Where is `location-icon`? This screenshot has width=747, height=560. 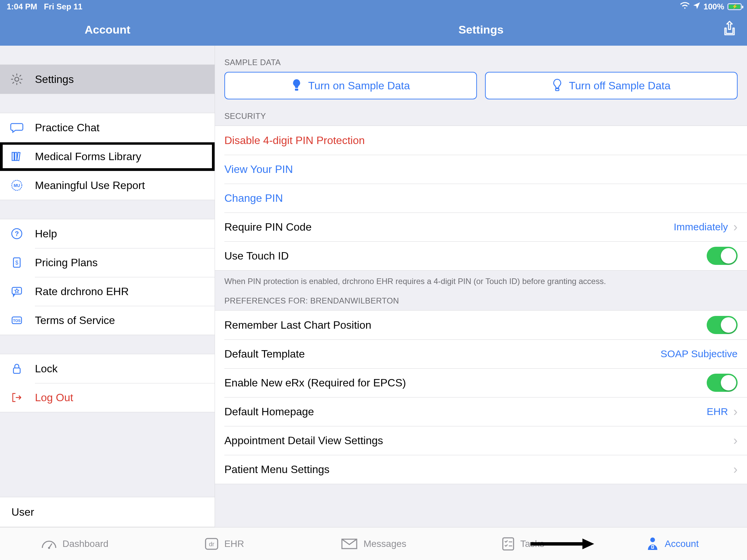
location-icon is located at coordinates (697, 7).